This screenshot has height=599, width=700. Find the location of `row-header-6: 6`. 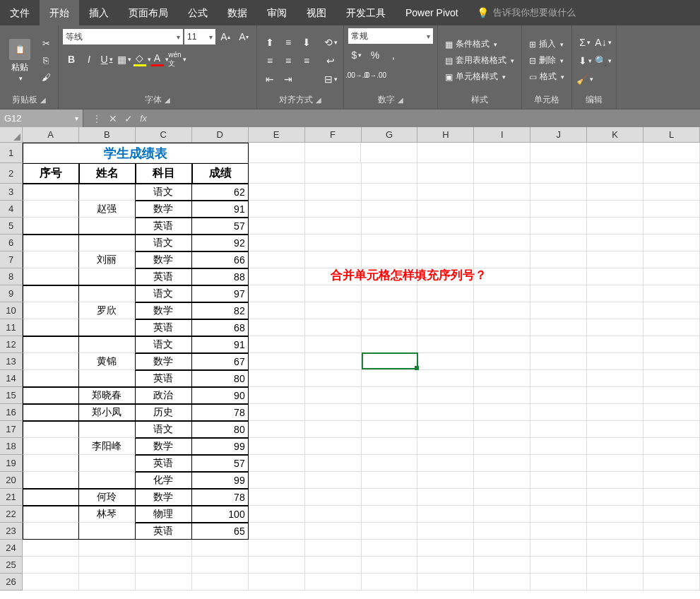

row-header-6: 6 is located at coordinates (11, 243).